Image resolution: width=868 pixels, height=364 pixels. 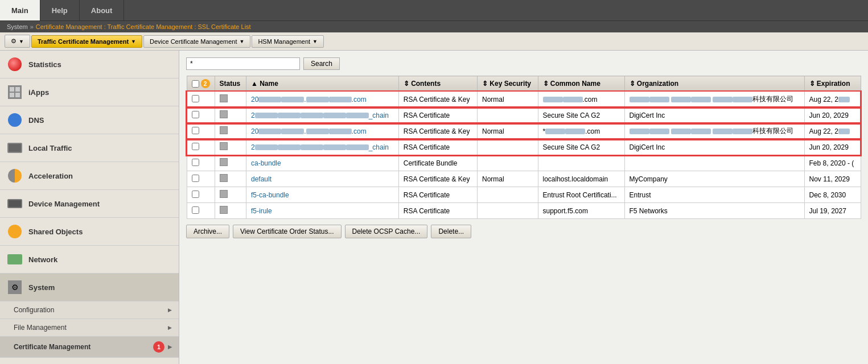 I want to click on footer-buttons: Archive... View Certificate Order Status…, so click(x=524, y=231).